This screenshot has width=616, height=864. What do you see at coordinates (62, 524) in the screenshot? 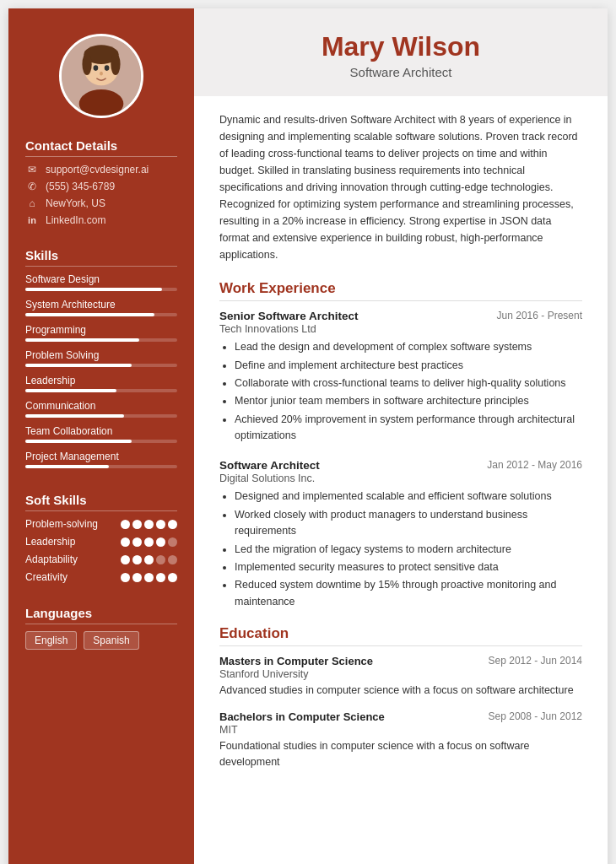
I see `soft-skill-label: Problem-solving` at bounding box center [62, 524].